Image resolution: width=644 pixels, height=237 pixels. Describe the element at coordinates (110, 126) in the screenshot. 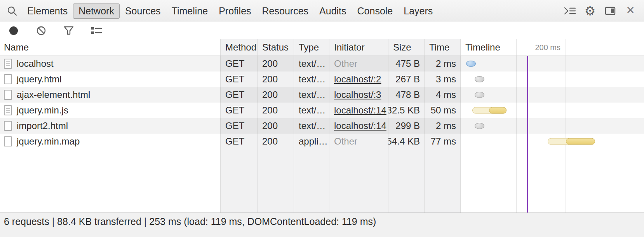

I see `name-cell: import2.html` at that location.